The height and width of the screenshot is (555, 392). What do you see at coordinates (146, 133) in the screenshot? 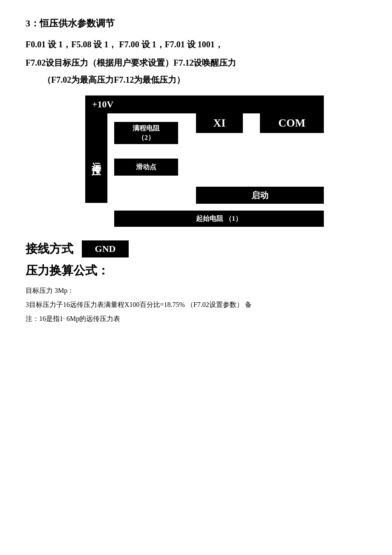
I see `box-mancheng: 满程电阻 （2）` at bounding box center [146, 133].